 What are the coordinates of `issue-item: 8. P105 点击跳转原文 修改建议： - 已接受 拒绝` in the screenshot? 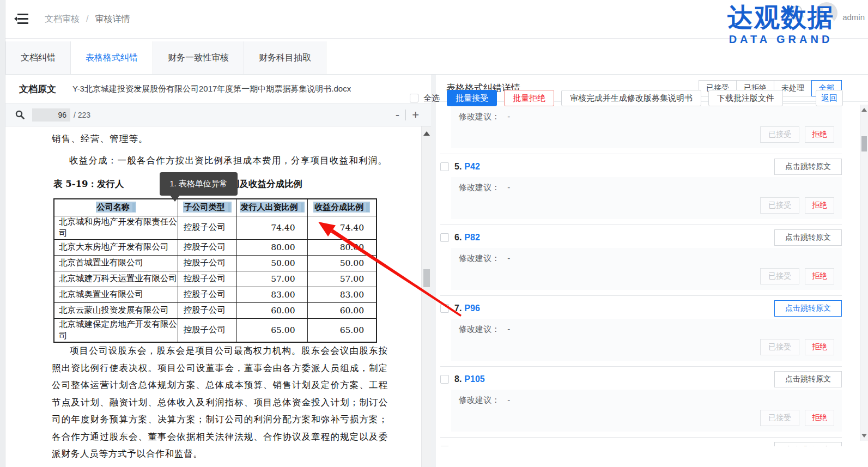 It's located at (641, 404).